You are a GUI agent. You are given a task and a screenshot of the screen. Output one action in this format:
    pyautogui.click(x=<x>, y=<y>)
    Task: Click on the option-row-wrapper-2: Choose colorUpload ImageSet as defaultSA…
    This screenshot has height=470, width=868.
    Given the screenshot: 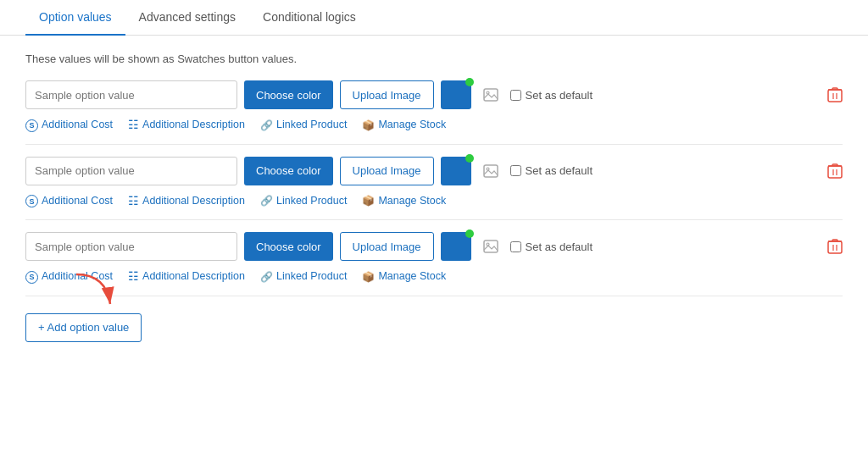 What is the action you would take?
    pyautogui.click(x=434, y=189)
    